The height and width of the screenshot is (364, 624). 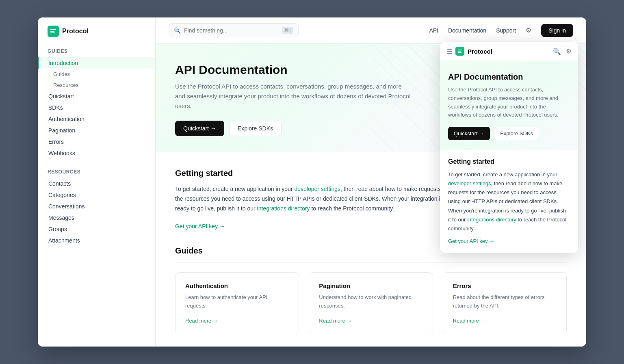 What do you see at coordinates (569, 51) in the screenshot?
I see `overlay-gear-icon: ⚙` at bounding box center [569, 51].